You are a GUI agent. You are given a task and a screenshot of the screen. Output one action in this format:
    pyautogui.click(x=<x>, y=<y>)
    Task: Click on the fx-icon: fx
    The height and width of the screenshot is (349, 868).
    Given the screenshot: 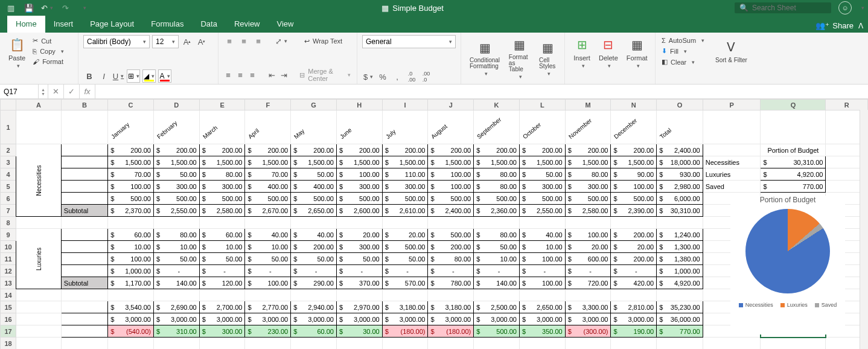 What is the action you would take?
    pyautogui.click(x=88, y=92)
    